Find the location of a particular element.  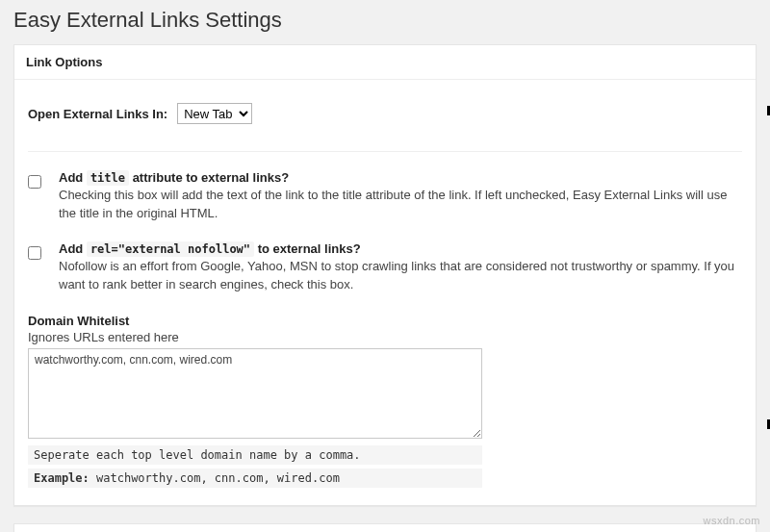

title-attr-desc: Checking this box will add the text of t… is located at coordinates (400, 205).